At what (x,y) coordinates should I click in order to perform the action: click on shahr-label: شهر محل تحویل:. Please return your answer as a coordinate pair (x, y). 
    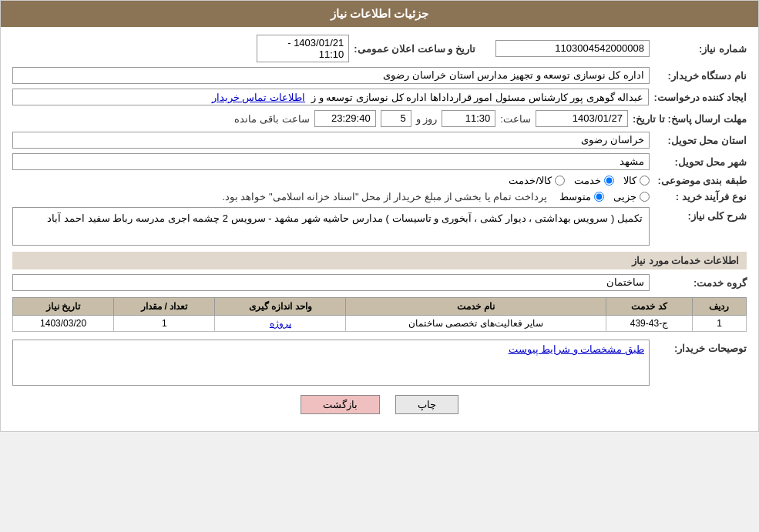
    Looking at the image, I should click on (700, 162).